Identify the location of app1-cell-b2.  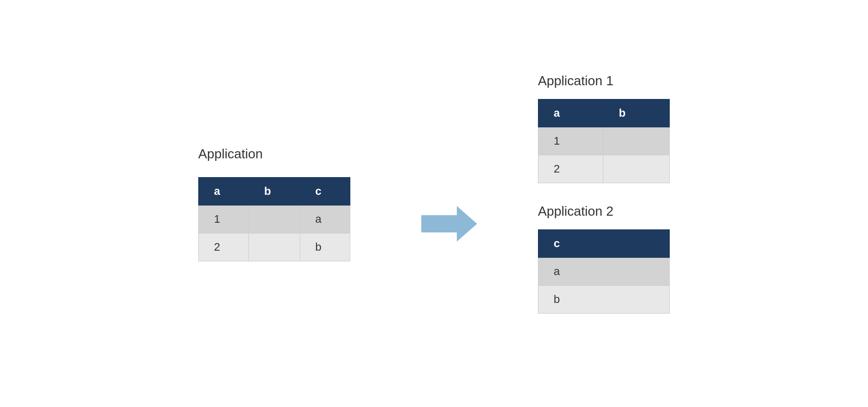
(637, 169).